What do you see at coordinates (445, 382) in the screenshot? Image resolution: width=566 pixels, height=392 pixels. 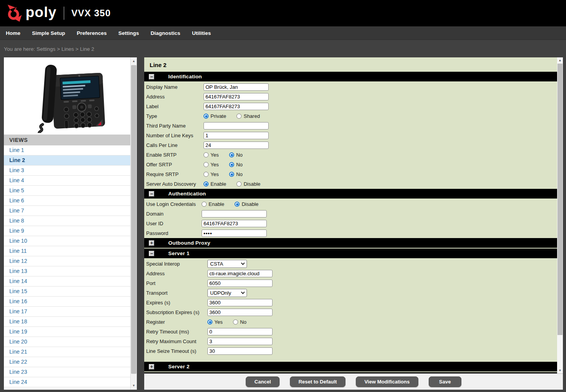 I see `save-button: Save` at bounding box center [445, 382].